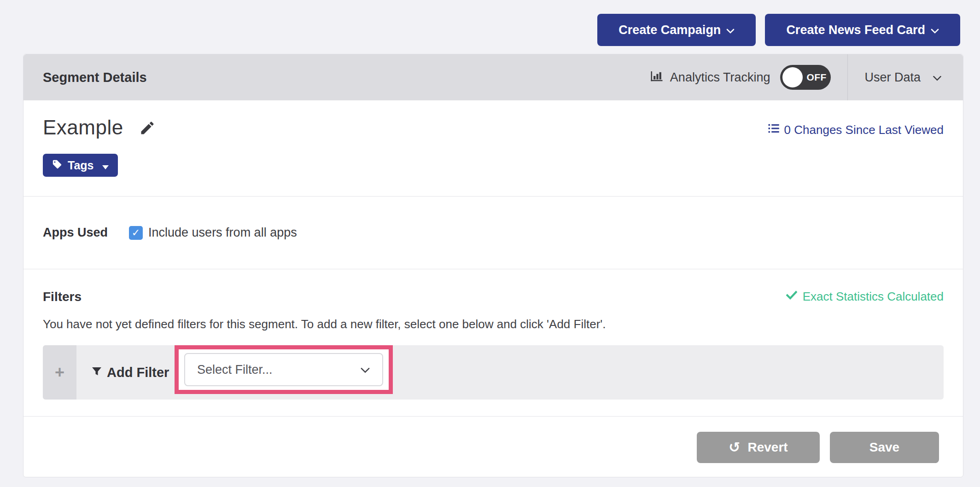 This screenshot has width=980, height=487. Describe the element at coordinates (892, 77) in the screenshot. I see `user-data-label: User Data` at that location.